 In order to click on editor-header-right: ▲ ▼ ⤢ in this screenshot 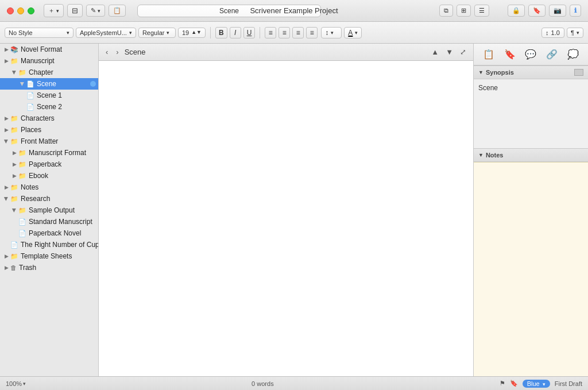, I will do `click(449, 52)`.